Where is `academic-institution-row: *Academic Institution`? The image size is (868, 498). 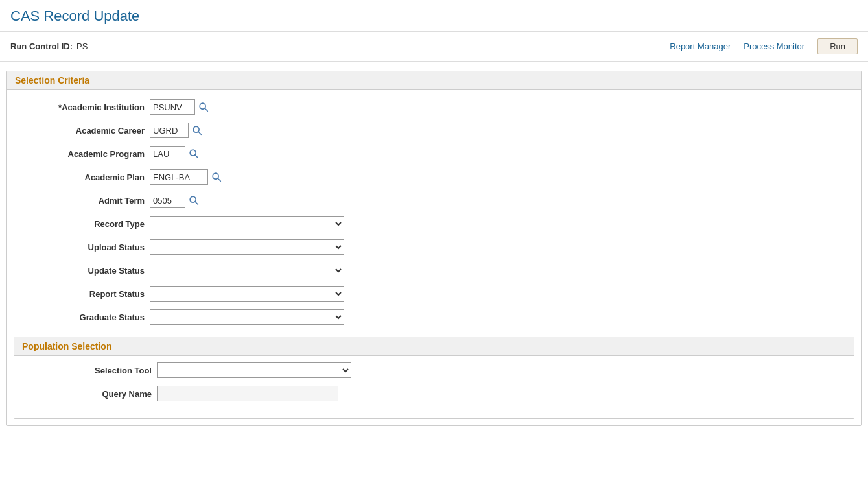
academic-institution-row: *Academic Institution is located at coordinates (434, 107).